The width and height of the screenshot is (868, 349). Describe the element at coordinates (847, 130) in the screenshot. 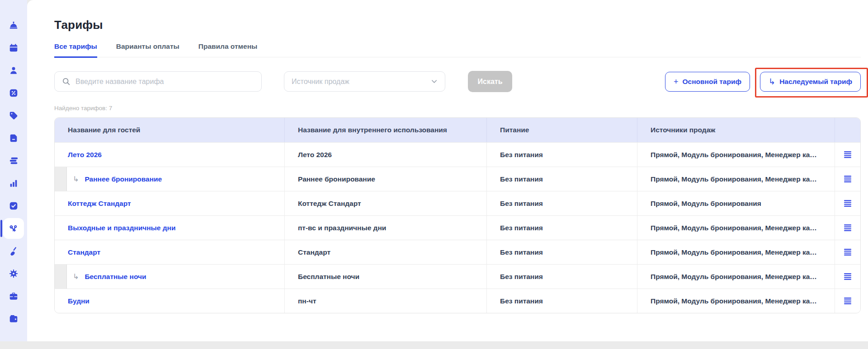

I see `column-header-actions` at that location.